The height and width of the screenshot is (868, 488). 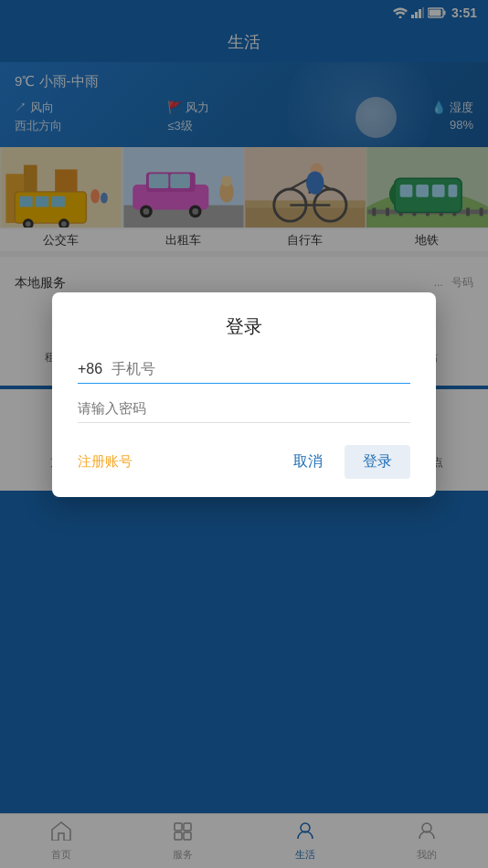 What do you see at coordinates (90, 369) in the screenshot?
I see `country-code: +86` at bounding box center [90, 369].